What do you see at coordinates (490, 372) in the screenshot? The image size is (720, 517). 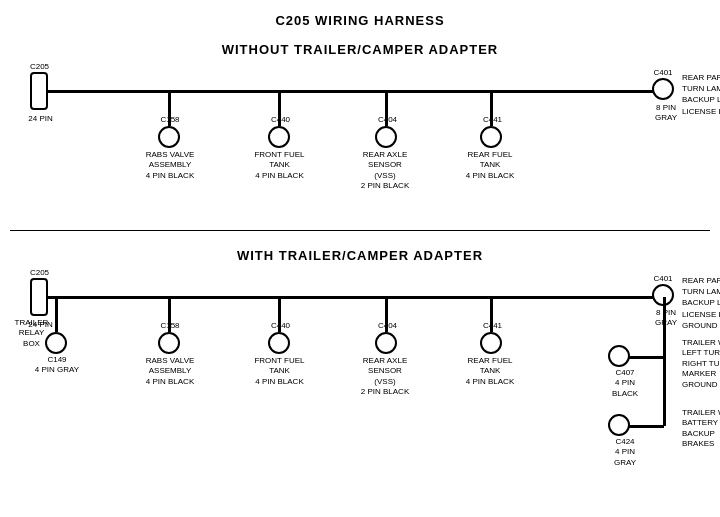 I see `c441-bot-label-bottom: REAR FUELTANK4 PIN BLACK` at bounding box center [490, 372].